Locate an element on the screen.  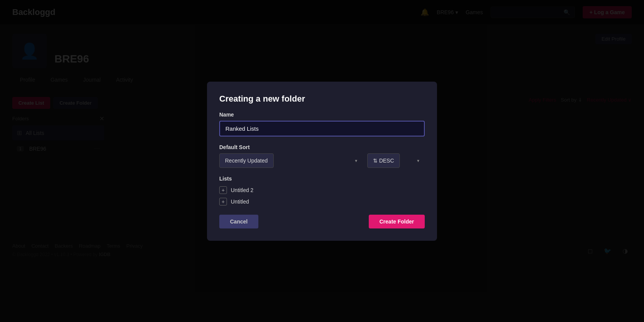
default-sort-label: Default Sort is located at coordinates (322, 147).